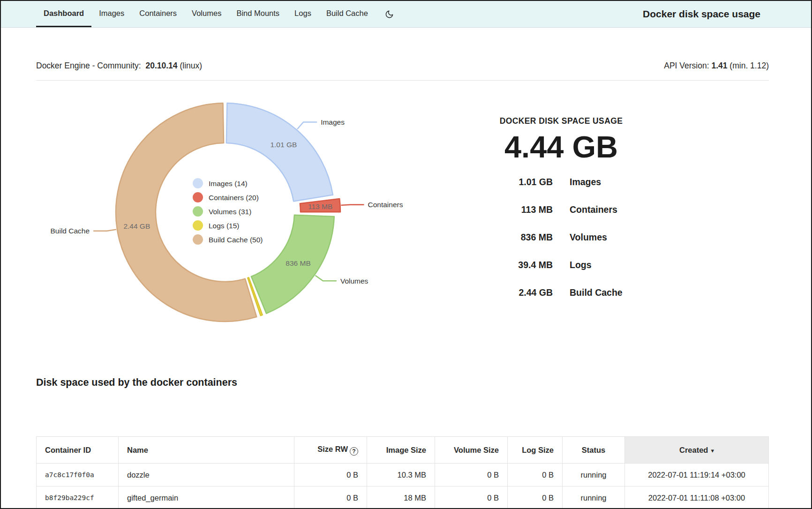 The width and height of the screenshot is (812, 509). I want to click on column-header-status: Status, so click(594, 450).